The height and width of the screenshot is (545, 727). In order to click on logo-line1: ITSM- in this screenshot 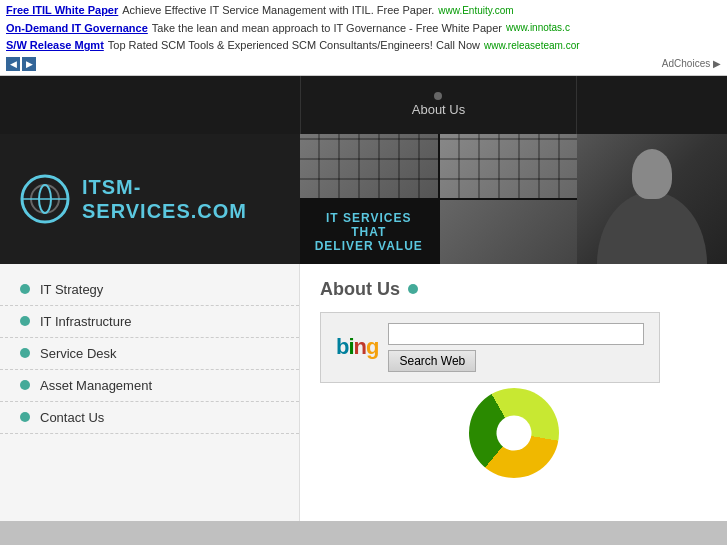, I will do `click(164, 187)`.